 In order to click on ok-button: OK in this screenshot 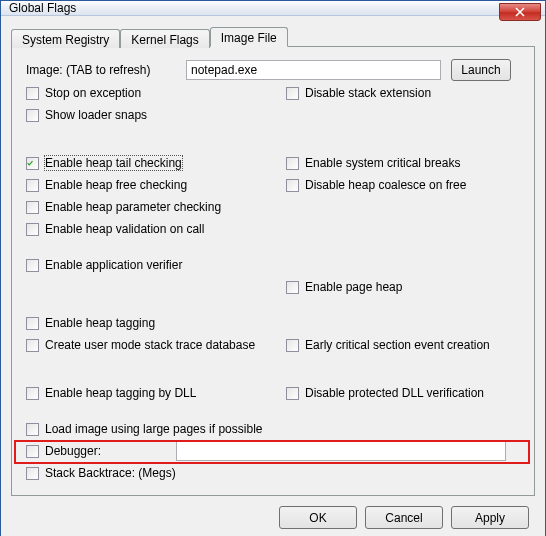, I will do `click(318, 518)`.